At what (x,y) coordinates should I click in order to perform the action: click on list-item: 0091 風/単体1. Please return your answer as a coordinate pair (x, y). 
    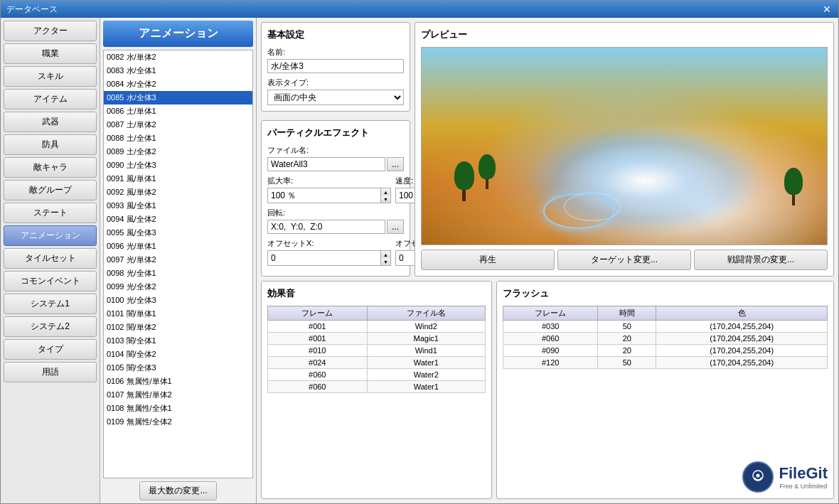
    Looking at the image, I should click on (178, 179).